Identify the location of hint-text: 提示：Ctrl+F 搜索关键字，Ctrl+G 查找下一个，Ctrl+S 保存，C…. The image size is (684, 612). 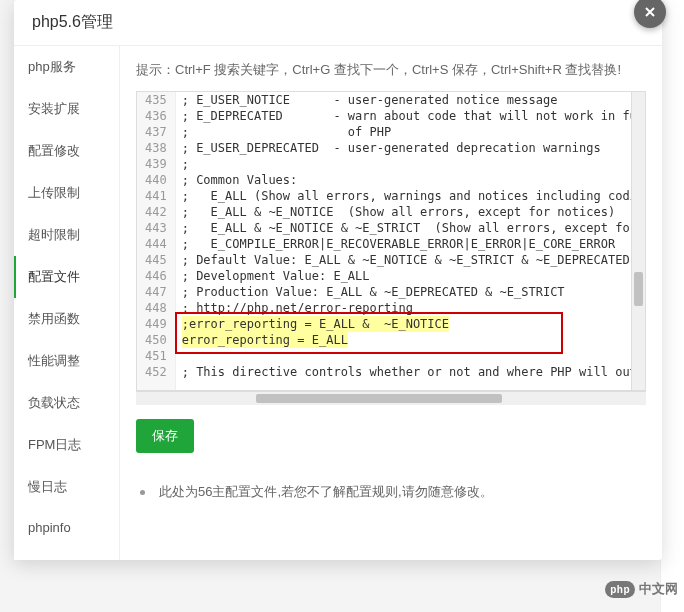
(391, 70).